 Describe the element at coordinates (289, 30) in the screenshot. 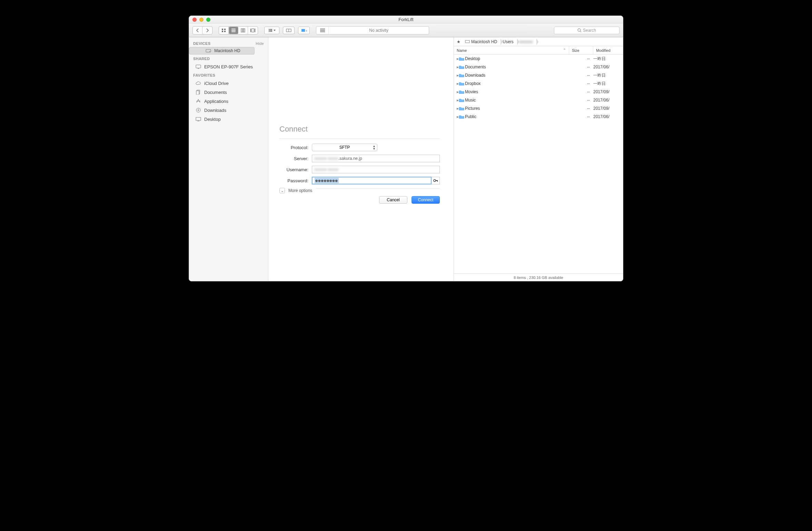

I see `split-view-button` at that location.